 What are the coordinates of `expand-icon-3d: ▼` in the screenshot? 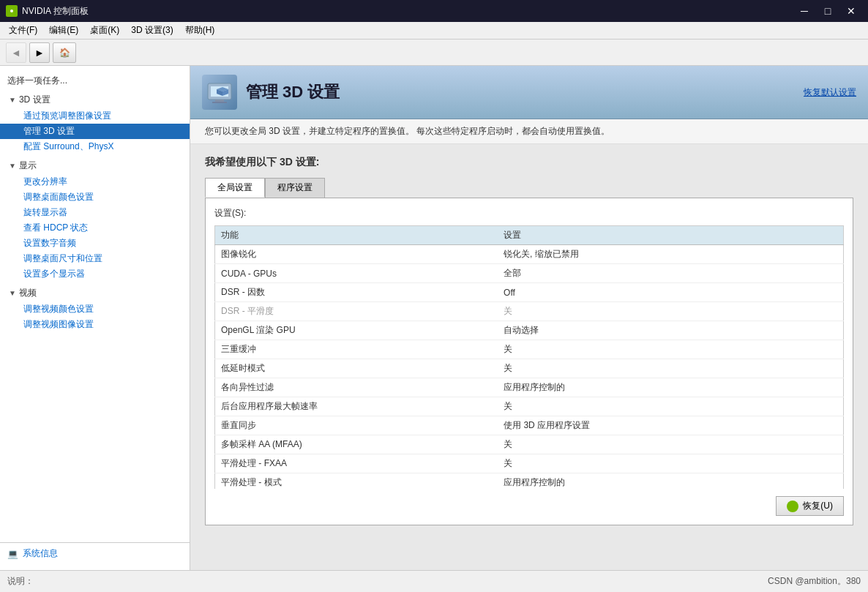 It's located at (12, 100).